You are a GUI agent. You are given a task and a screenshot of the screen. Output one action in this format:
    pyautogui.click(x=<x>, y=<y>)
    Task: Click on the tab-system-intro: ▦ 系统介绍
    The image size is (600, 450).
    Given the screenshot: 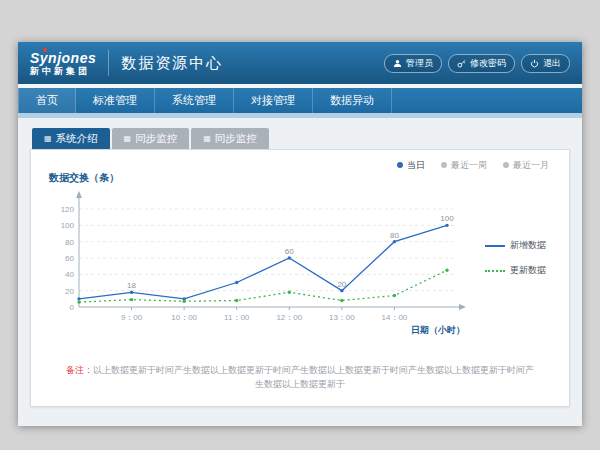 What is the action you would take?
    pyautogui.click(x=71, y=138)
    